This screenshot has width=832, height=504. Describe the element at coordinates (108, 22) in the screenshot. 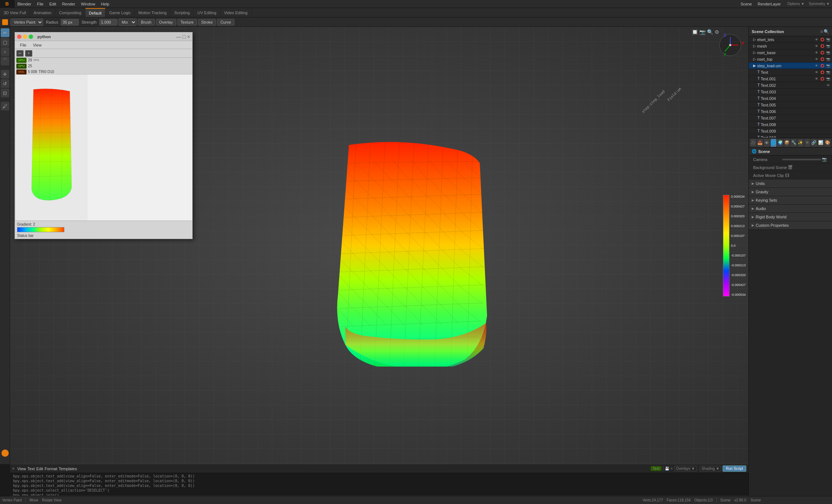

I see `strength-input: 1.000` at that location.